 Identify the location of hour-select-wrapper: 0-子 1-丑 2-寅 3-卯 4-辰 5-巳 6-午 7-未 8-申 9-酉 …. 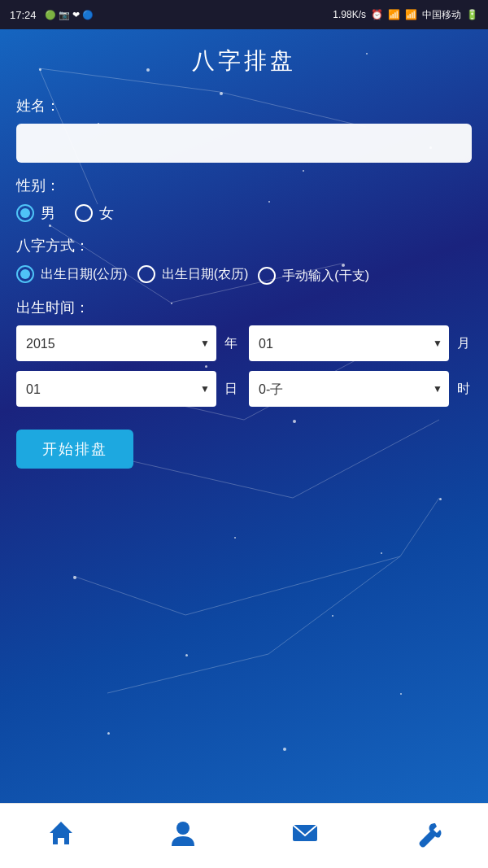
(349, 389).